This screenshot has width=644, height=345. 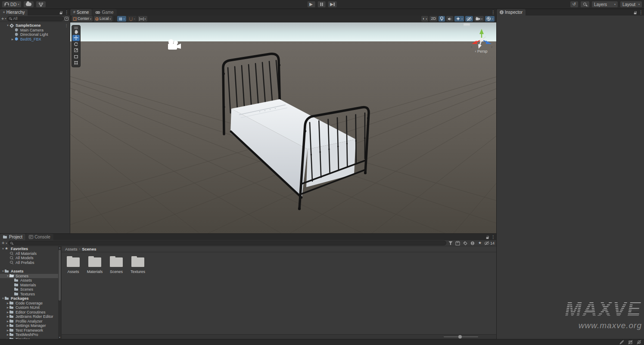 I want to click on tree-row-textmeshpro: TextMeshPro ⋮, so click(x=29, y=335).